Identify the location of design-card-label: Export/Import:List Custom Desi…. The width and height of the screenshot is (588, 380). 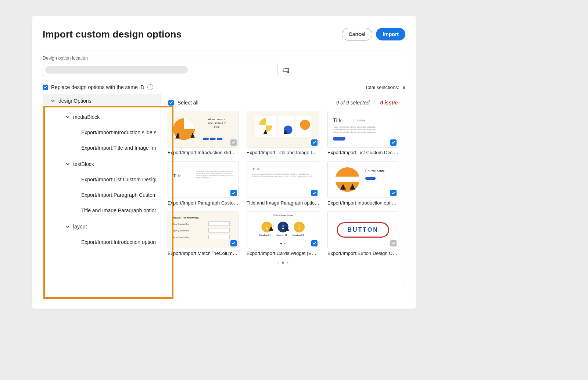
(363, 152).